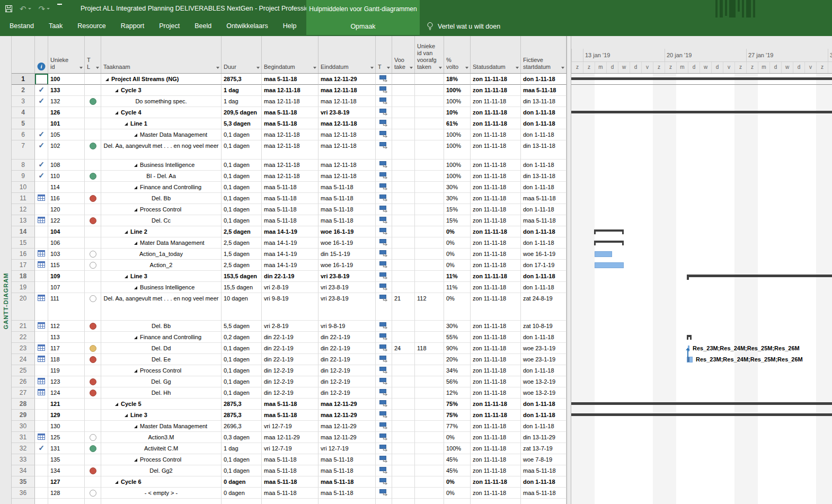 Image resolution: width=832 pixels, height=504 pixels. What do you see at coordinates (45, 8) in the screenshot?
I see `redo-icon: ↷` at bounding box center [45, 8].